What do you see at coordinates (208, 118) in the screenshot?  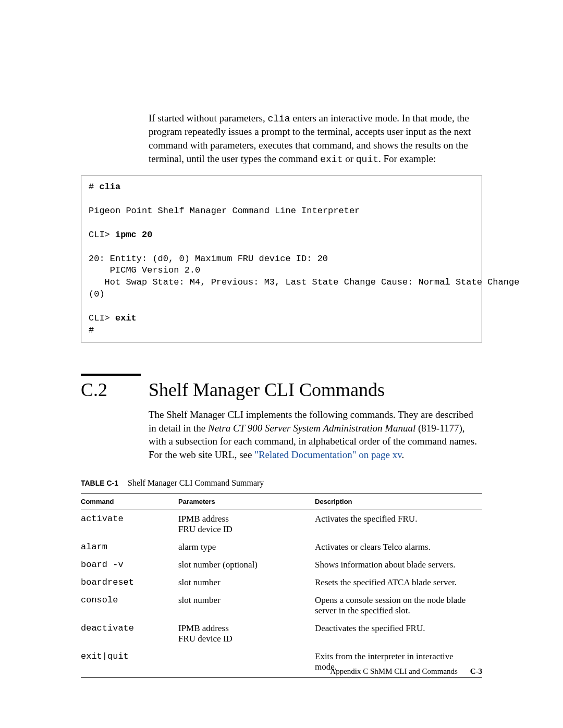 I see `intro-text-1: If started without parameters,` at bounding box center [208, 118].